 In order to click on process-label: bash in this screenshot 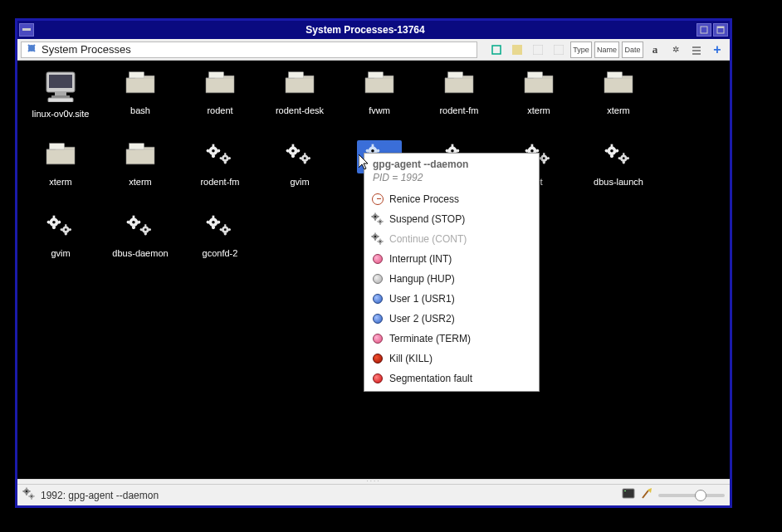, I will do `click(140, 110)`.